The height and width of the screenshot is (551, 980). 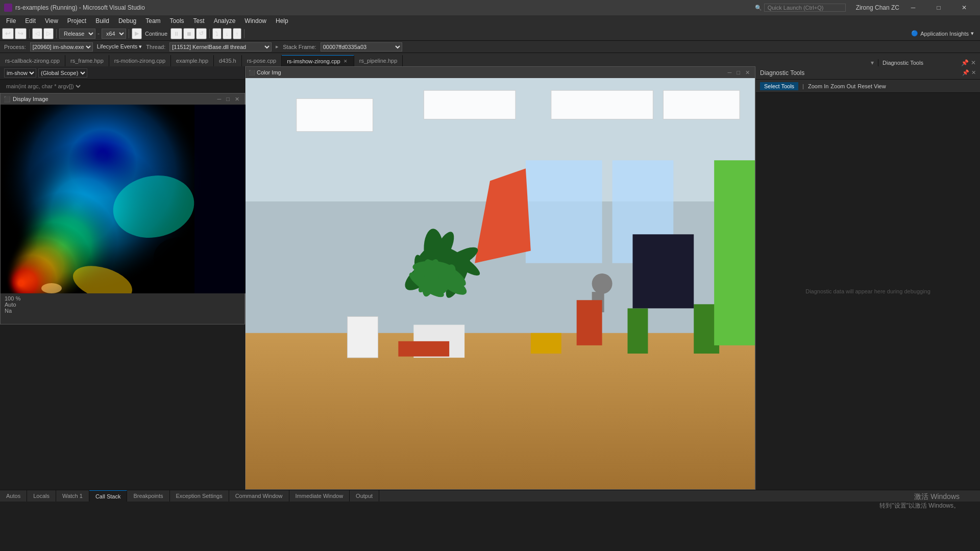 I want to click on menu-project: Project, so click(x=77, y=21).